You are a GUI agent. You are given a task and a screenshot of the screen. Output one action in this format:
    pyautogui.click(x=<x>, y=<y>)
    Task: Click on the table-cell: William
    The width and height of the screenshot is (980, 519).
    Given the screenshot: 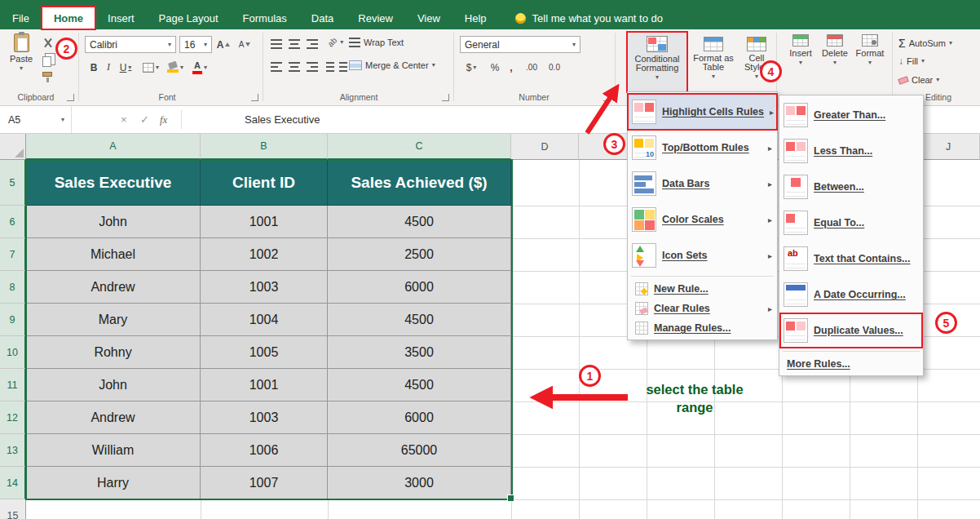 What is the action you would take?
    pyautogui.click(x=113, y=450)
    